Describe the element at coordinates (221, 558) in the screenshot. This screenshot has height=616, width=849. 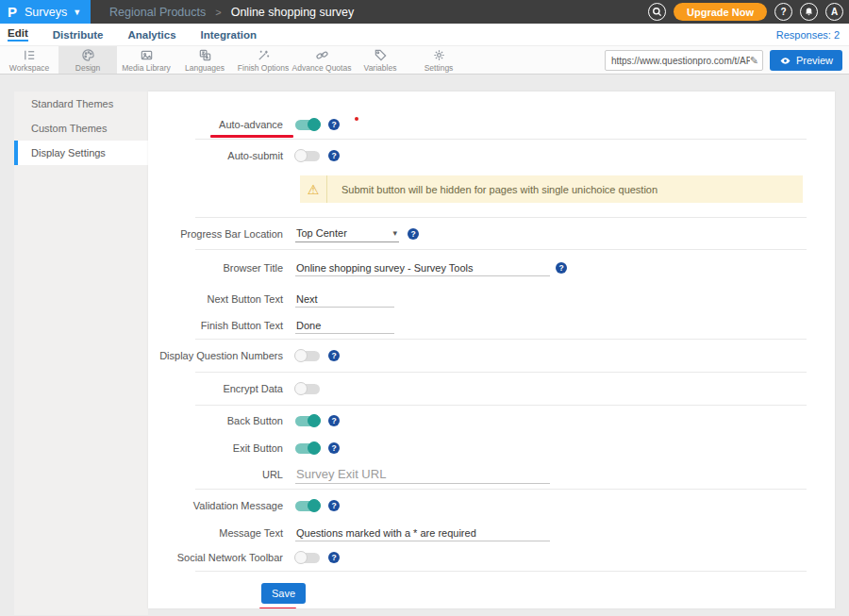
I see `social-network-toolbar-label: Social Network Toolbar` at that location.